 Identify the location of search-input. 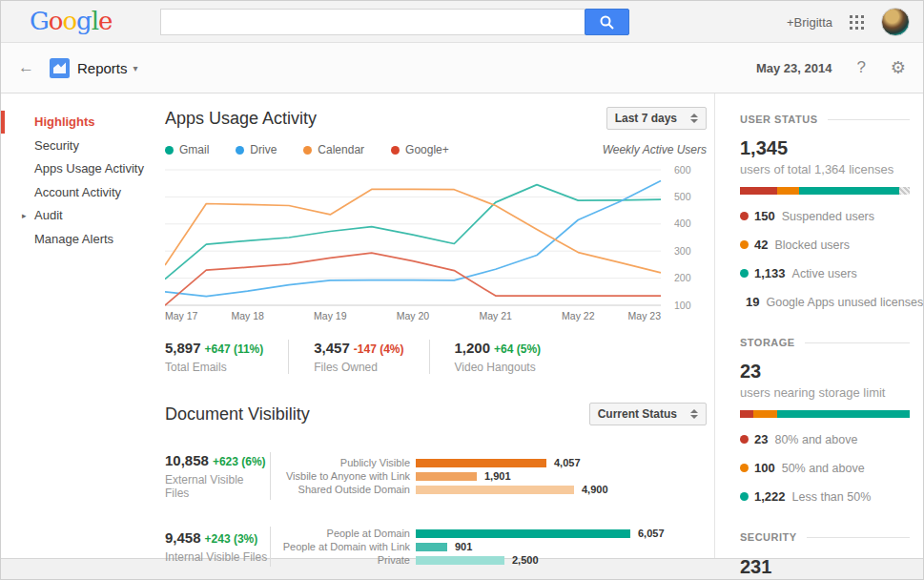
(373, 22).